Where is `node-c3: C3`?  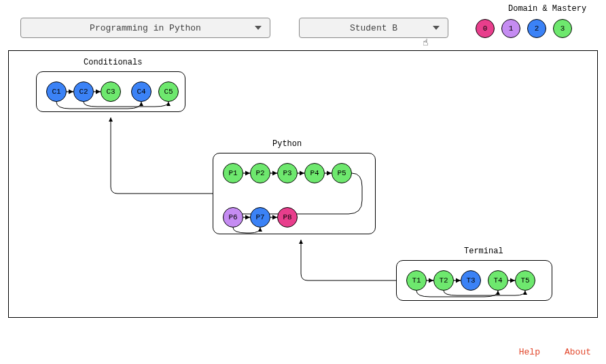 node-c3: C3 is located at coordinates (111, 92).